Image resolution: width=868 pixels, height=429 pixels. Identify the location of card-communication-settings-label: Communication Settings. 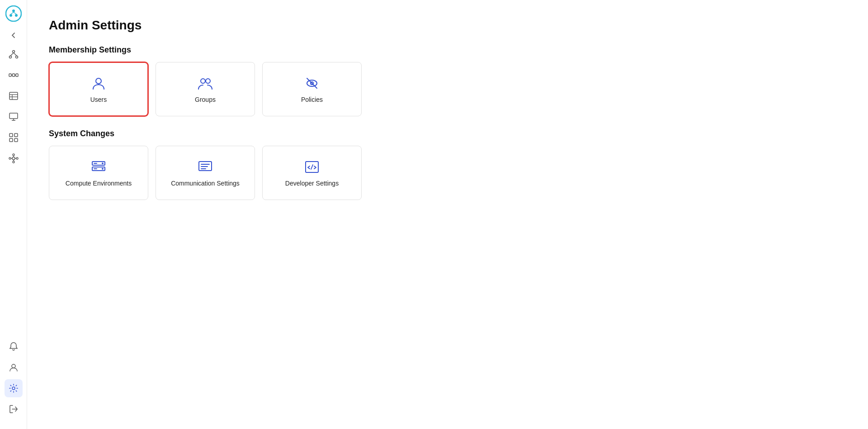
(205, 183).